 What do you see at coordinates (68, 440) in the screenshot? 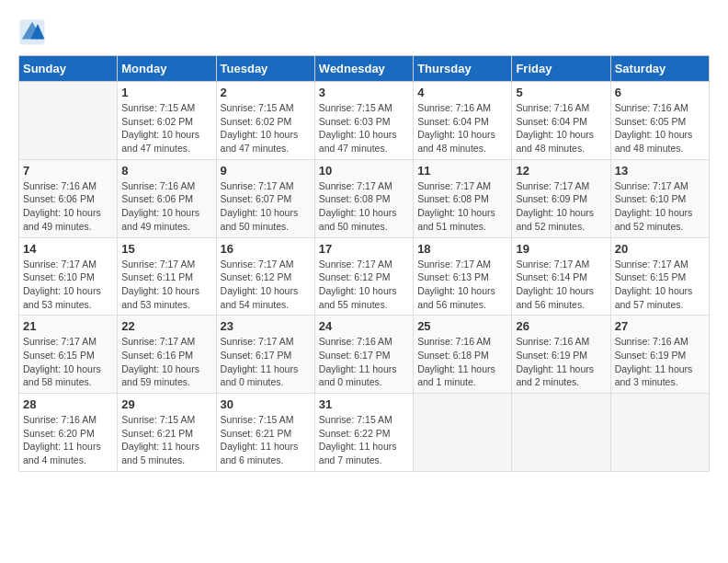
I see `day-info: Sunrise: 7:16 AM Sunset: 6:20 PM Dayligh…` at bounding box center [68, 440].